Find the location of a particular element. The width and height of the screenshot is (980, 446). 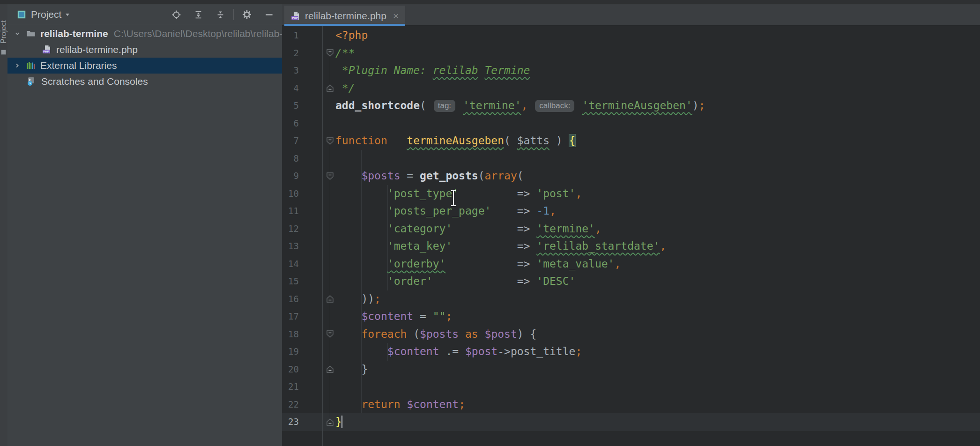

code-line: $content .= $post->post_title; is located at coordinates (459, 352).